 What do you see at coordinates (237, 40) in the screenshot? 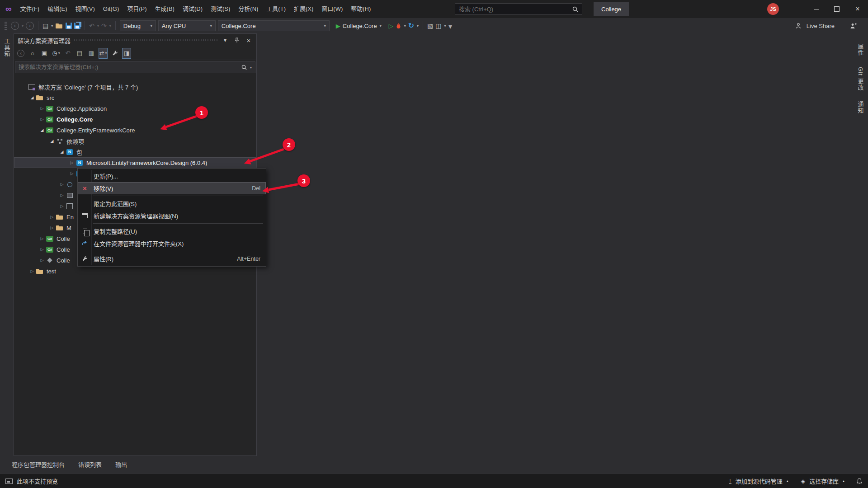
I see `pin-icon` at bounding box center [237, 40].